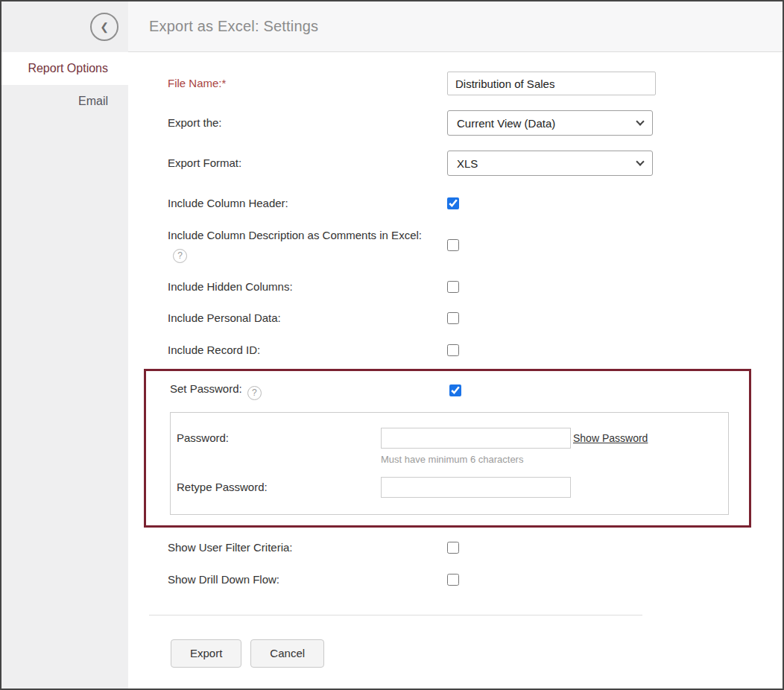  I want to click on show-drill-down-flow-checkbox, so click(453, 580).